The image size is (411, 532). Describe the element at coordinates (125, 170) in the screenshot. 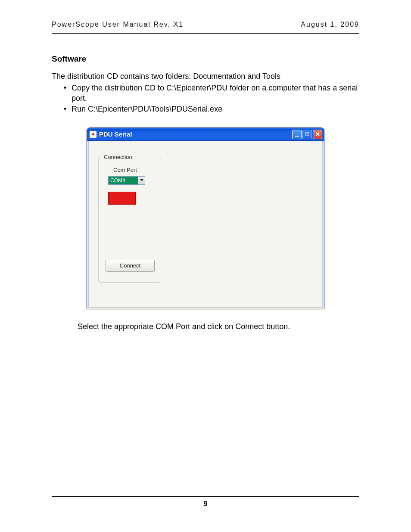

I see `com-port-label: Com Port` at that location.